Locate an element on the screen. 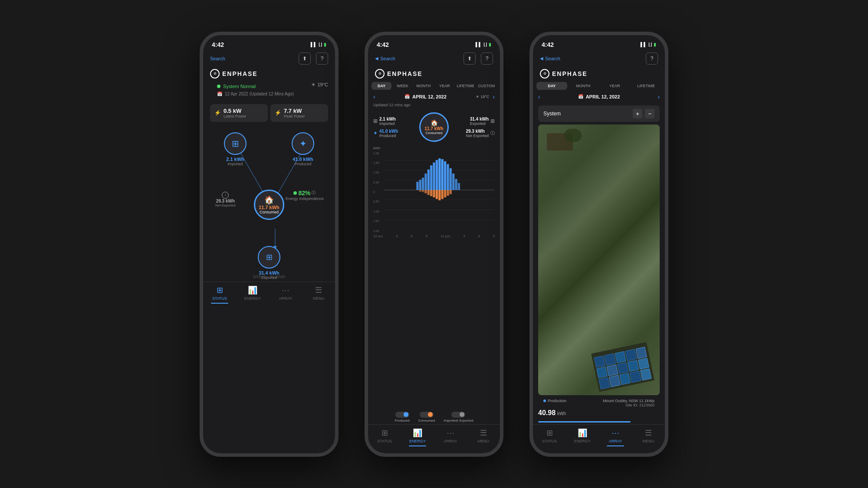  prev-date-2: ‹ is located at coordinates (374, 97).